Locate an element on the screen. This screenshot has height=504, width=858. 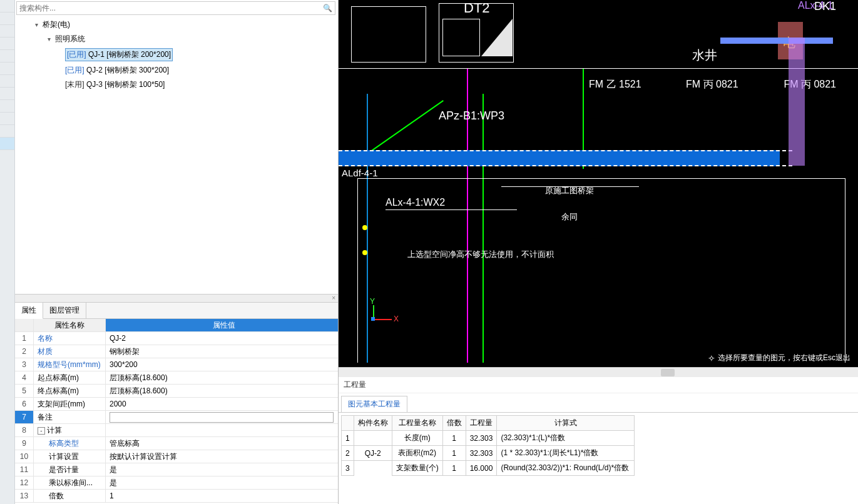
tree-item: [已用] QJ-2 [钢制桥架 300*200] is located at coordinates (176, 70).